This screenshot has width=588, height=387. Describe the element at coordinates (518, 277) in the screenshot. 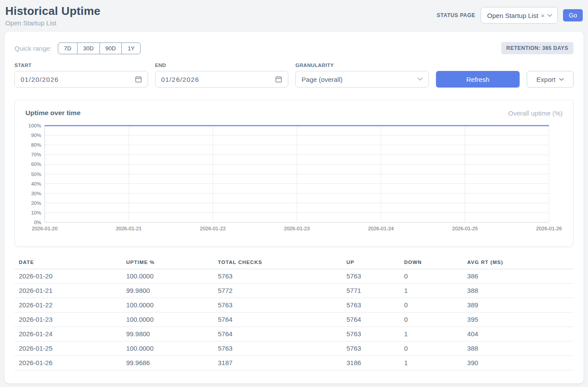

I see `table-cell: 386` at that location.